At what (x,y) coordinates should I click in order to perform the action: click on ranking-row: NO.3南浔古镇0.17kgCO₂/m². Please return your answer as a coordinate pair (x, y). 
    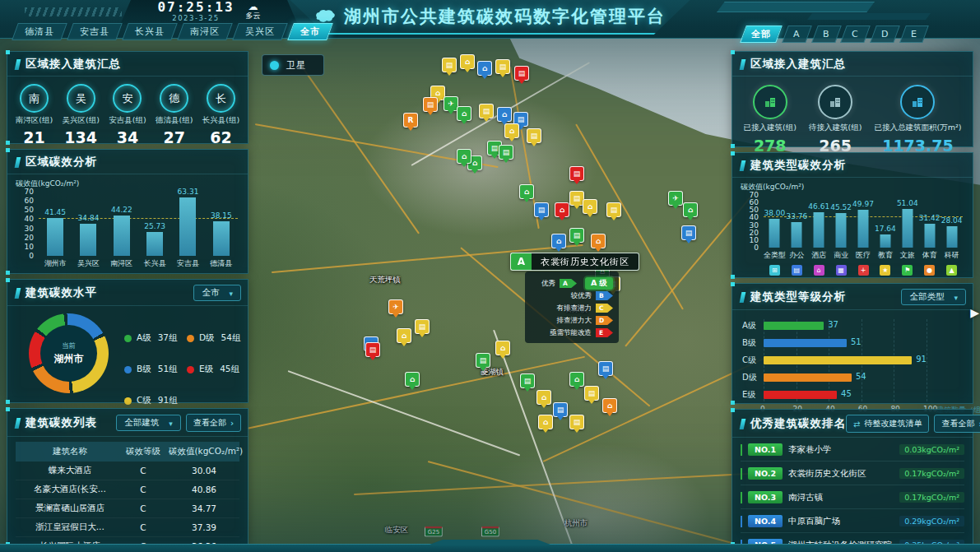
    Looking at the image, I should click on (852, 499).